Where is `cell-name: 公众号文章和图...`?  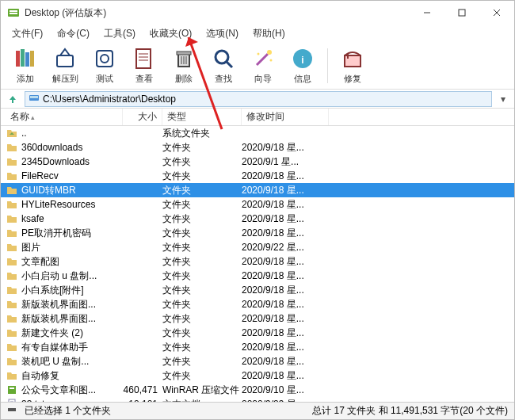
cell-name: 公众号文章和图... is located at coordinates (72, 390).